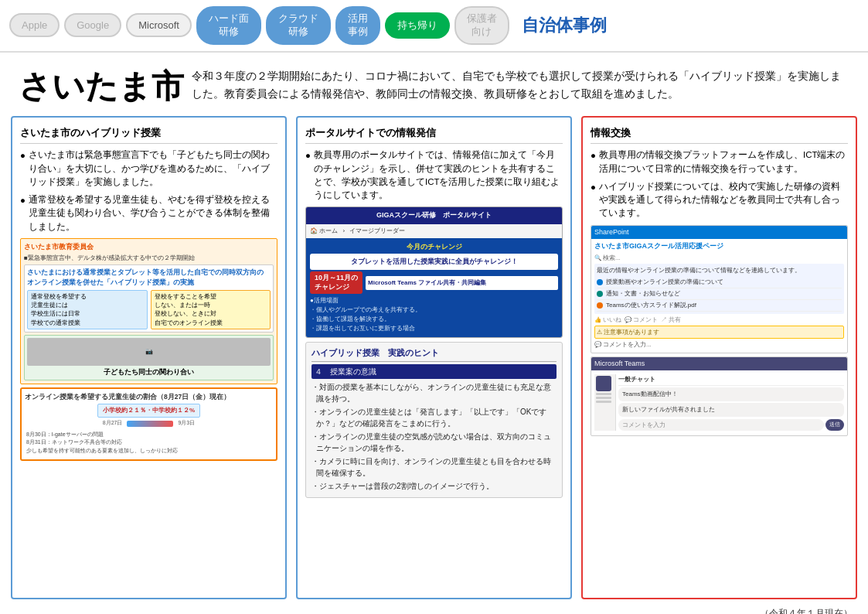  I want to click on saitama-board-screenshot: さいたま市教育委員会 ■緊急事態宣言中、デルタ株が感染拡大する中での２学期開始 …, so click(148, 311).